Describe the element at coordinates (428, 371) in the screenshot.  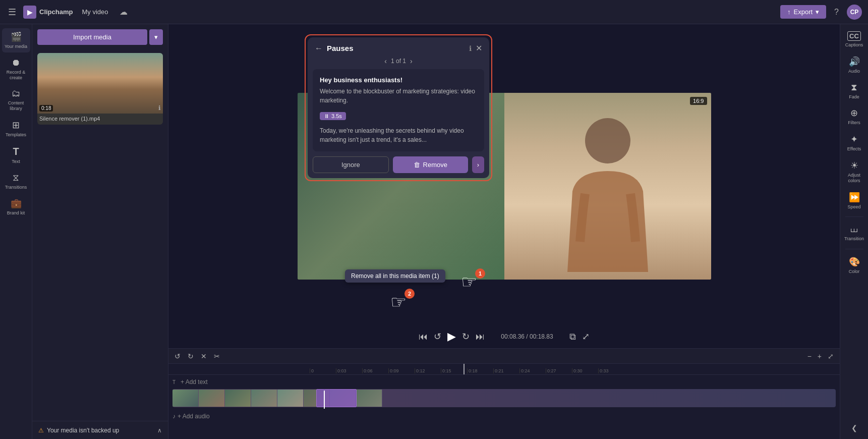
I see `ruler-mark: 0:12` at that location.